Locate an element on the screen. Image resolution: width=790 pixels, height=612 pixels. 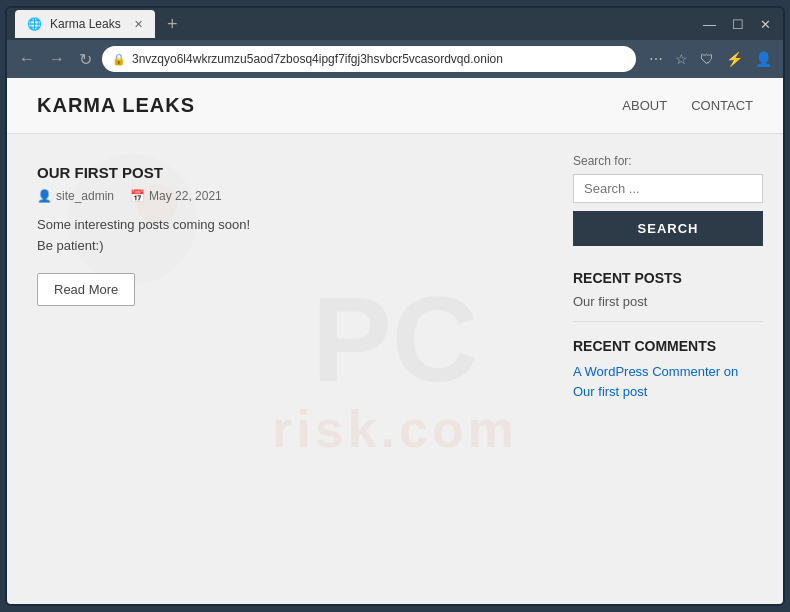
url-field: 🔒 3nvzqyo6l4wkrzumzu5aod7zbosq4ipgf7ifgj… is located at coordinates (369, 59).